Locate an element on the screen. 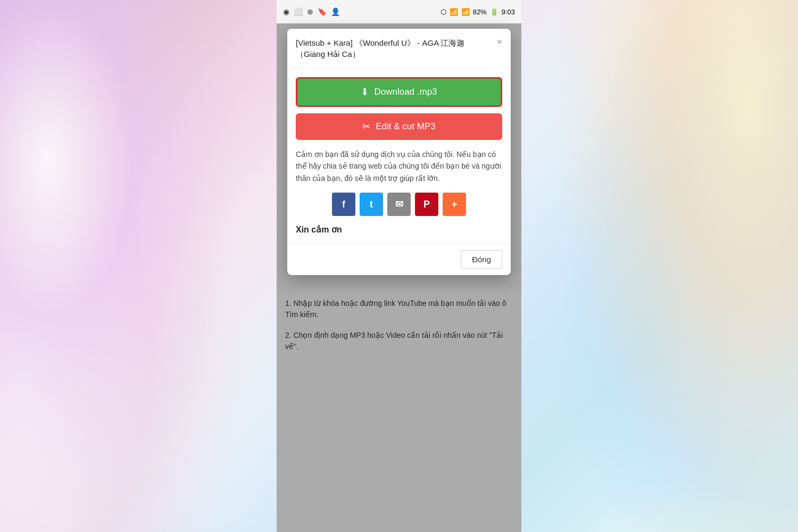 The height and width of the screenshot is (532, 798). modal-body: ⬇ Download .mp3 ✂ Edit & cut MP3 Cảm ơn … is located at coordinates (399, 156).